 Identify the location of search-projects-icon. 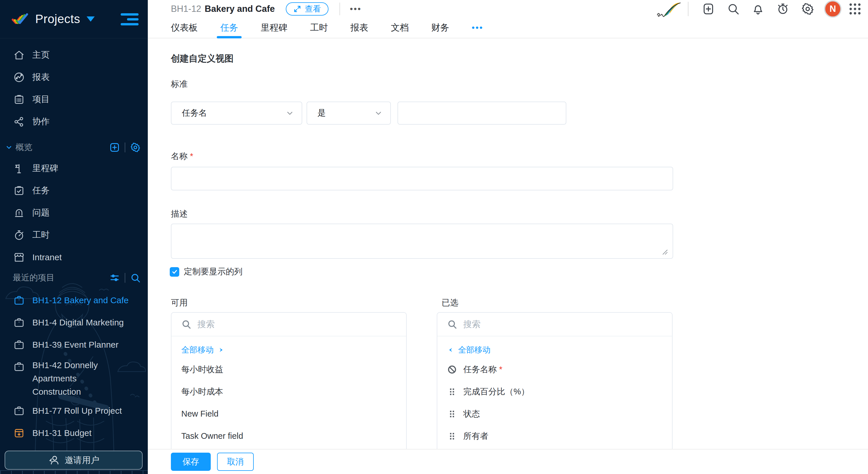
(135, 278).